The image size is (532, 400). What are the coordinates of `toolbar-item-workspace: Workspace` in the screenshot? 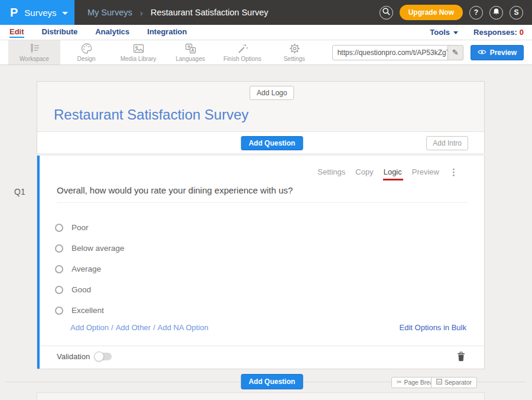 It's located at (34, 52).